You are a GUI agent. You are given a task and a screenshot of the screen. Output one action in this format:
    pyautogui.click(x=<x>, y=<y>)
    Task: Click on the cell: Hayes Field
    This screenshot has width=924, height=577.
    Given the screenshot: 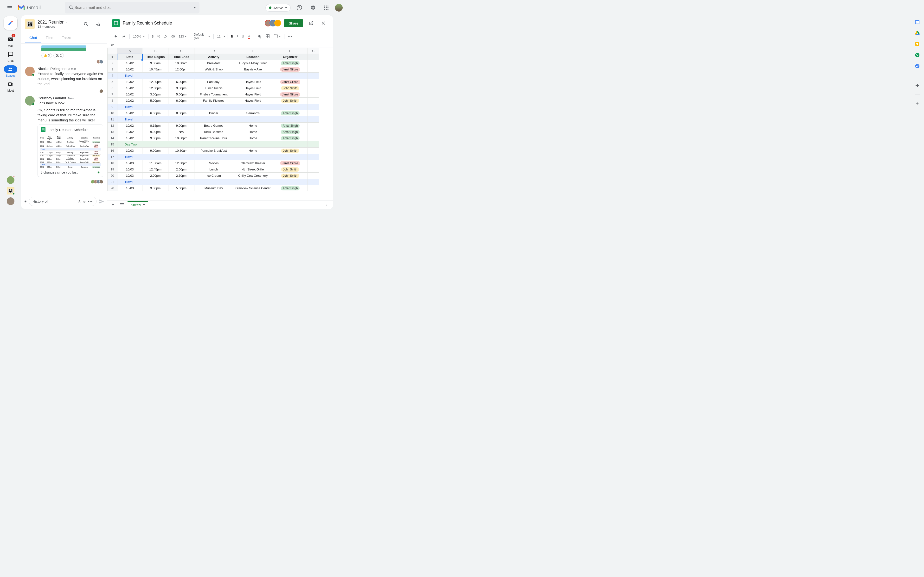 What is the action you would take?
    pyautogui.click(x=253, y=82)
    